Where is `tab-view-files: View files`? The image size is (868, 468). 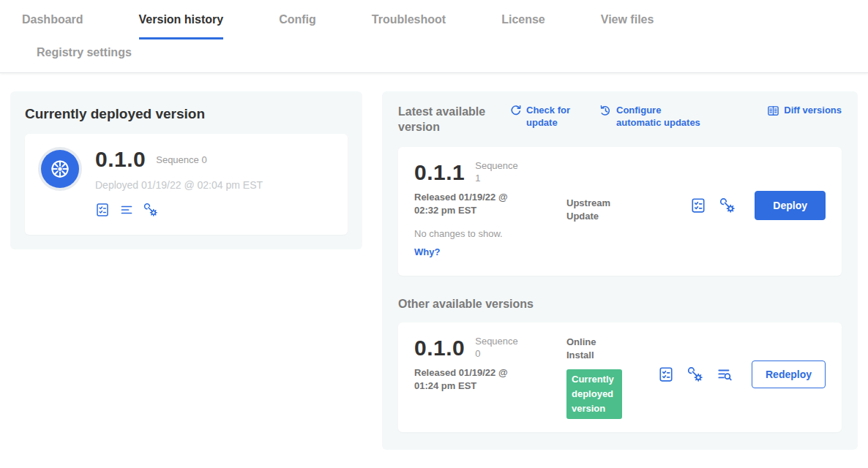 tab-view-files: View files is located at coordinates (628, 26).